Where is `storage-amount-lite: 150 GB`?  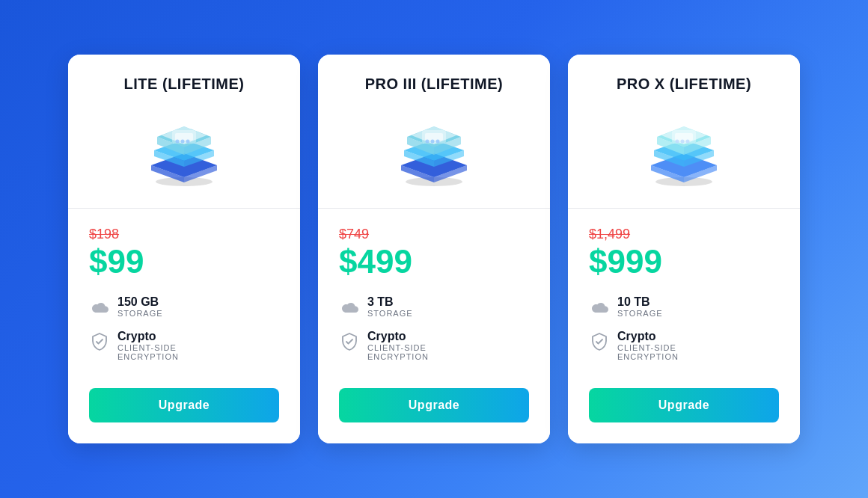 storage-amount-lite: 150 GB is located at coordinates (141, 302).